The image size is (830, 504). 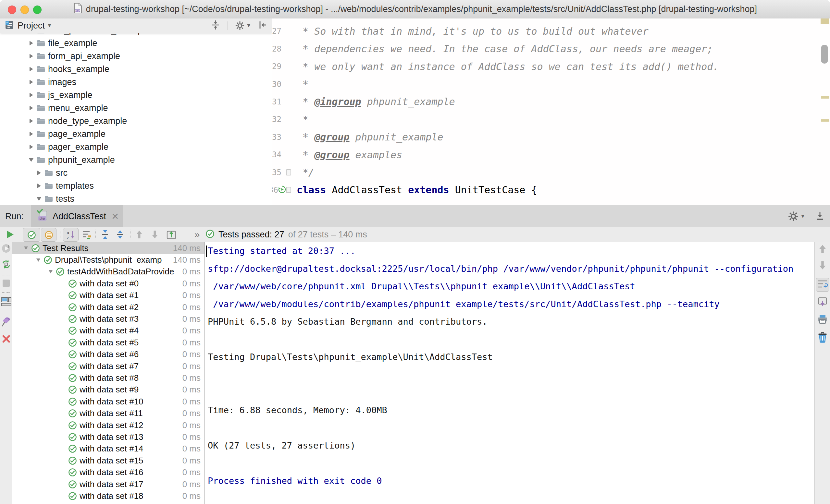 What do you see at coordinates (37, 9) in the screenshot?
I see `zoom-traffic-light` at bounding box center [37, 9].